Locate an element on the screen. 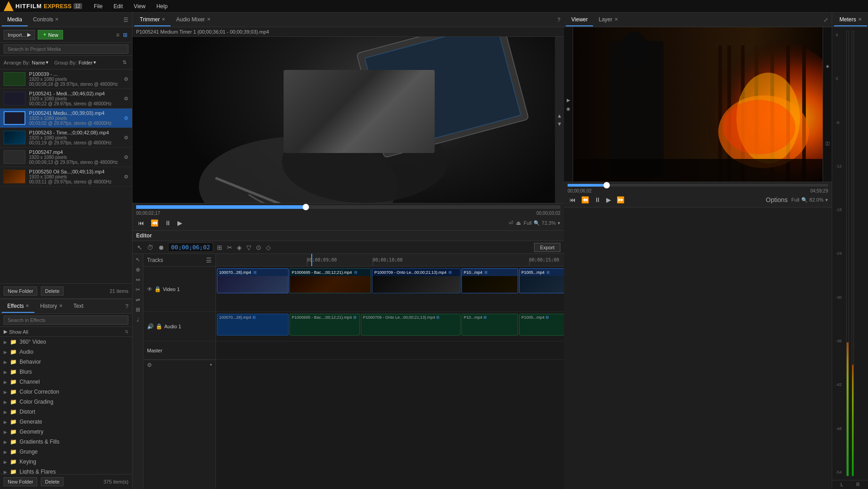 The image size is (868, 489). effect-keying: ▶ 📁 Keying is located at coordinates (66, 462).